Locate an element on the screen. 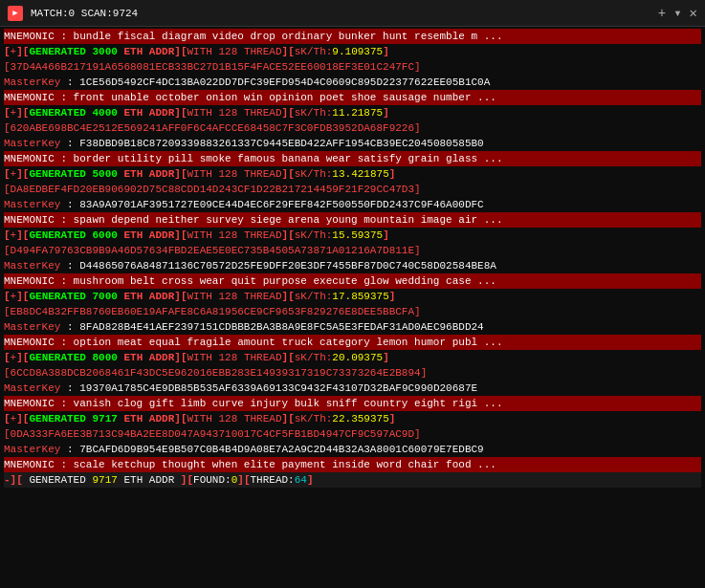  addr-line: [EB8DC4B32FFB8760EB60E19AFAFE8C6A81956CE… is located at coordinates (352, 312).